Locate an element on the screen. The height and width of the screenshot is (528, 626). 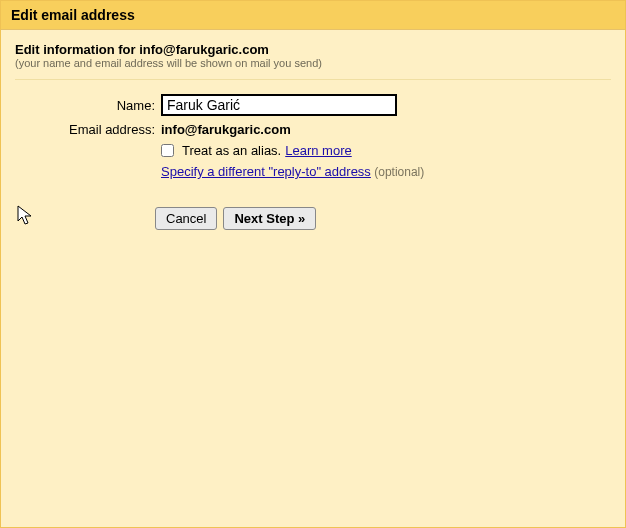
subheader-primary: Edit information for info@farukgaric.com is located at coordinates (313, 50).